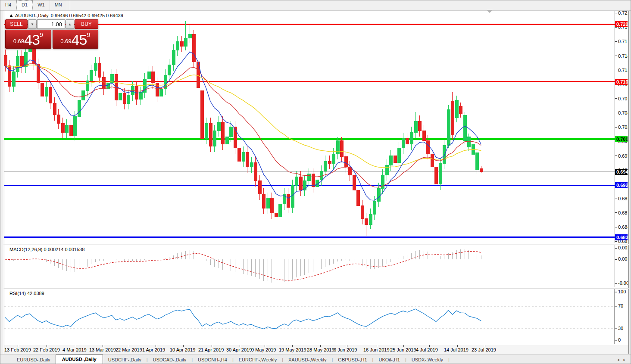 Image resolution: width=631 pixels, height=364 pixels. What do you see at coordinates (622, 292) in the screenshot?
I see `rsi-tick-label: 100` at bounding box center [622, 292].